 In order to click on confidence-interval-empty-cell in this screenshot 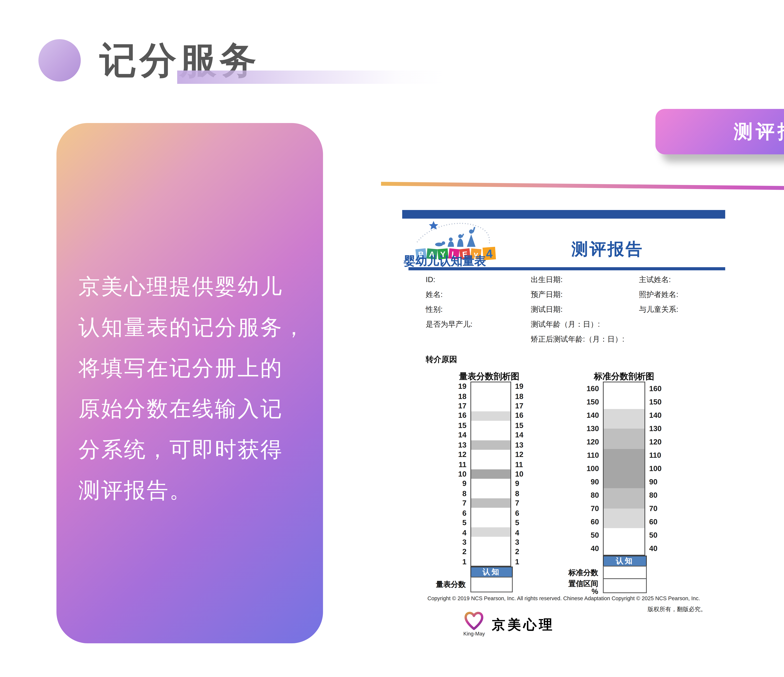, I will do `click(625, 585)`.